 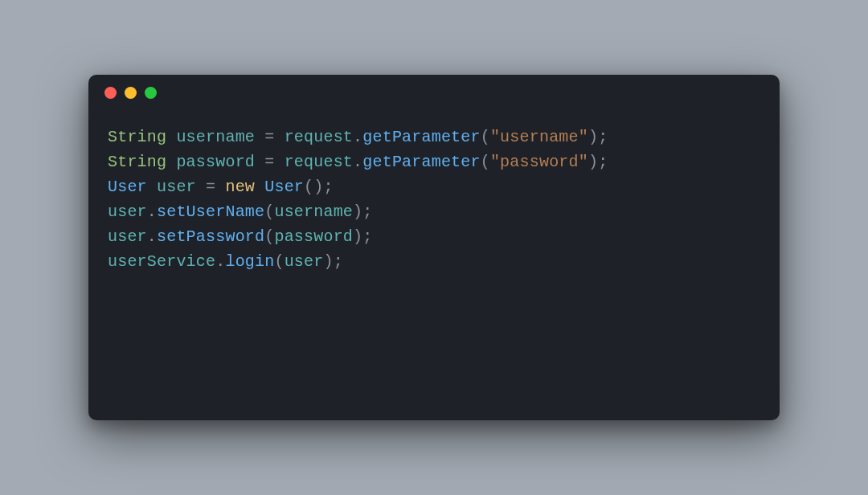 What do you see at coordinates (162, 262) in the screenshot?
I see `token-ident: userService` at bounding box center [162, 262].